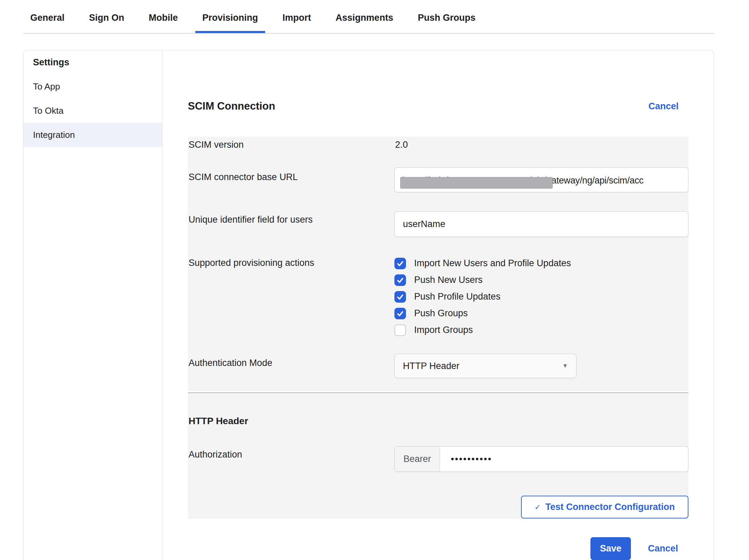 The width and height of the screenshot is (749, 560). Describe the element at coordinates (441, 313) in the screenshot. I see `checkbox-label: Push Groups` at that location.